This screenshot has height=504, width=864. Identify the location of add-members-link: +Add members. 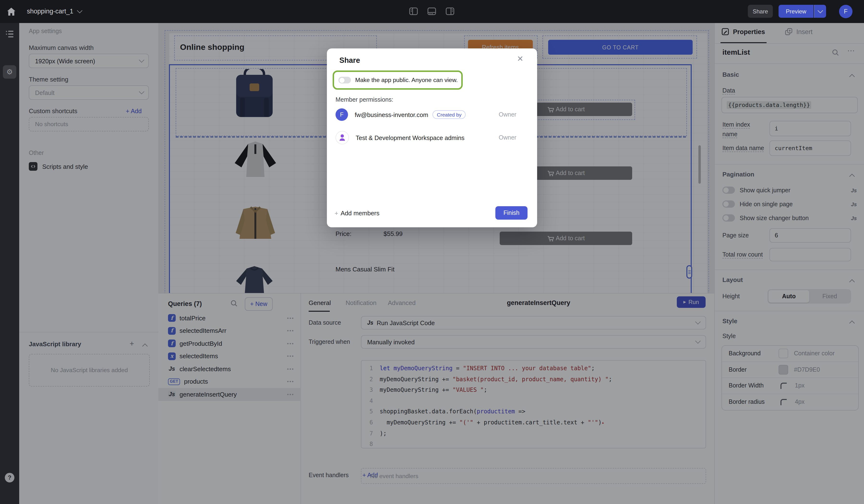
(357, 213).